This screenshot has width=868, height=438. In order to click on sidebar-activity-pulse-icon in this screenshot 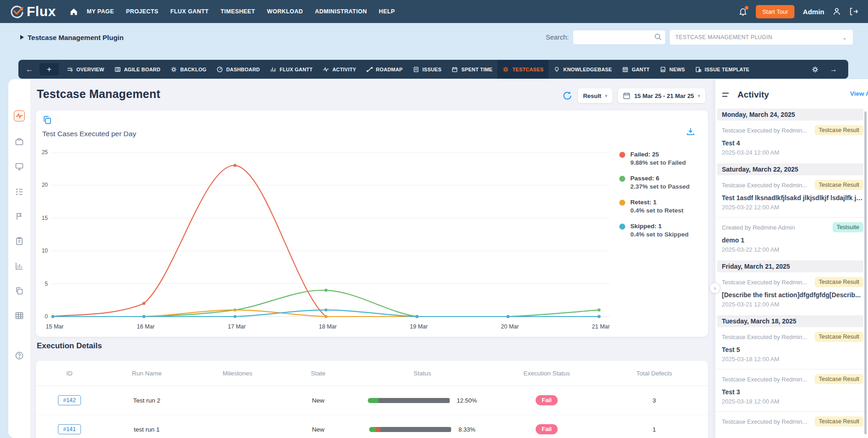, I will do `click(19, 116)`.